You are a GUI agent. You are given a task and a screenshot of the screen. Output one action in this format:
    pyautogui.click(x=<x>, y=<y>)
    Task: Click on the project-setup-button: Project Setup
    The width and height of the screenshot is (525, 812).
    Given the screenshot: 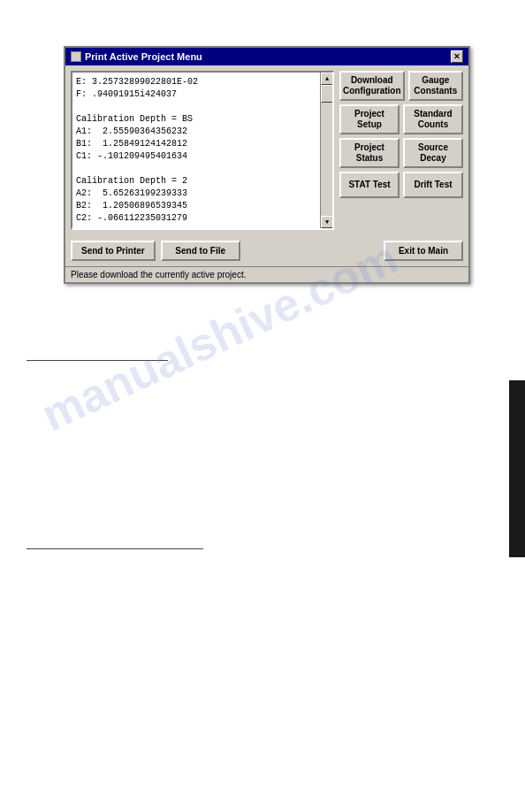 What is the action you would take?
    pyautogui.click(x=369, y=119)
    